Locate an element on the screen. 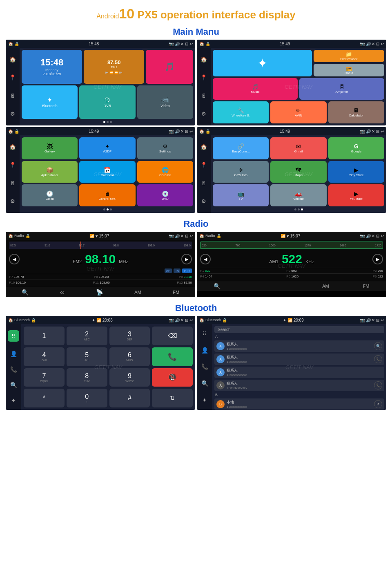  clock-app-tile: 🕐 Clock is located at coordinates (50, 195).